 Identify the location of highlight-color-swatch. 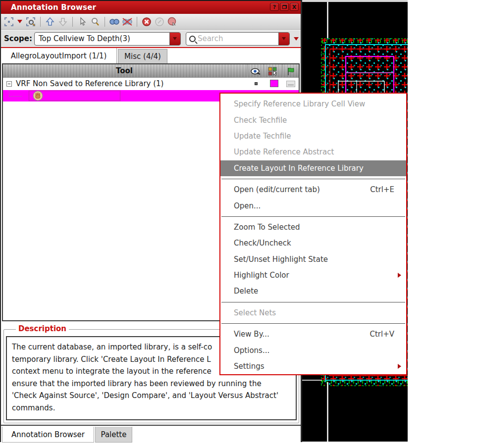
(274, 83).